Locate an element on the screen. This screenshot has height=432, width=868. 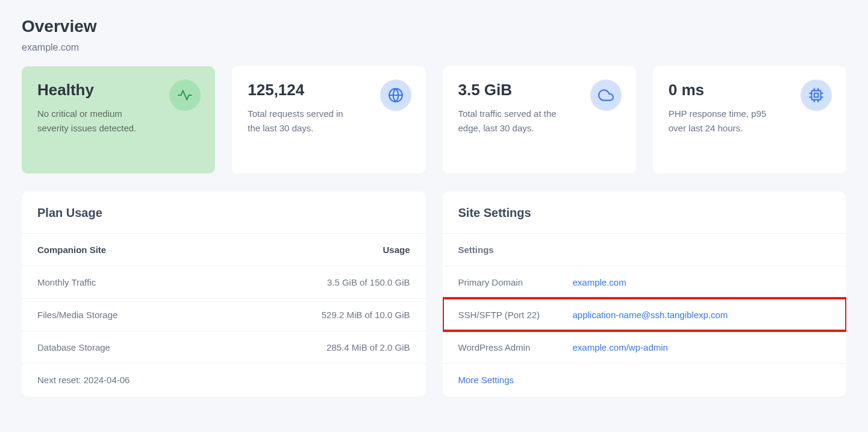
cloud-icon is located at coordinates (606, 95).